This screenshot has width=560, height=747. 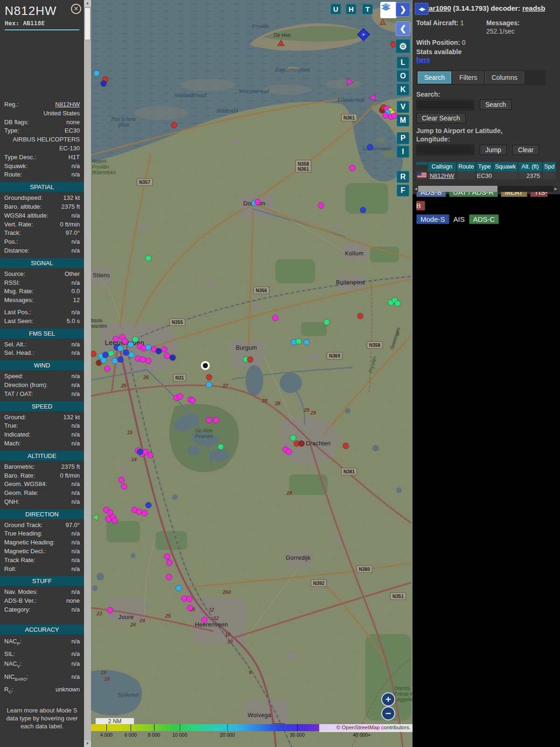 What do you see at coordinates (403, 107) in the screenshot?
I see `map-button-V: V` at bounding box center [403, 107].